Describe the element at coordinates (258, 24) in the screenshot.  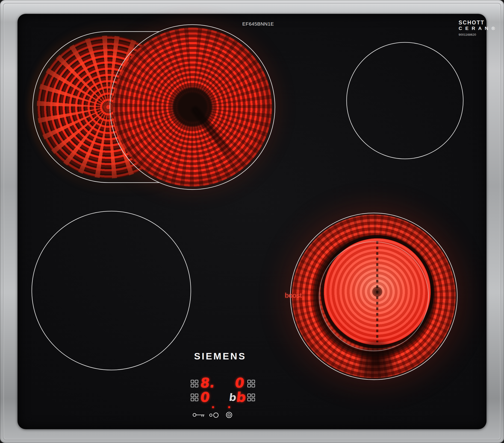
I see `model-number: EF645BNN1E` at that location.